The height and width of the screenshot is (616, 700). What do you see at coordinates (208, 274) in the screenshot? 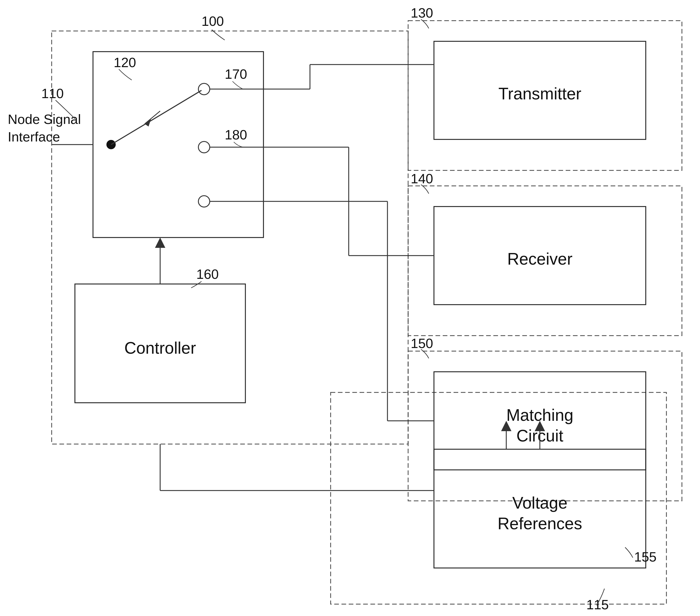
I see `label-160: 160` at bounding box center [208, 274].